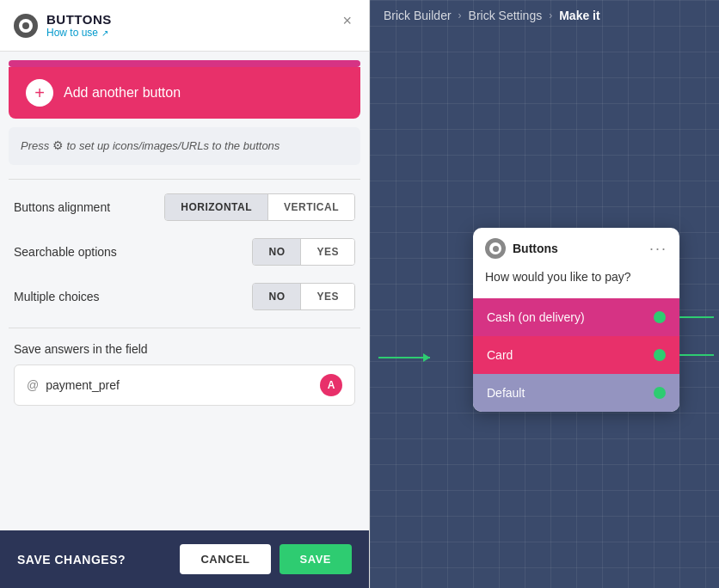 This screenshot has width=719, height=588. Describe the element at coordinates (184, 374) in the screenshot. I see `save-field-section: Save answers in the field @ payment_pref…` at that location.